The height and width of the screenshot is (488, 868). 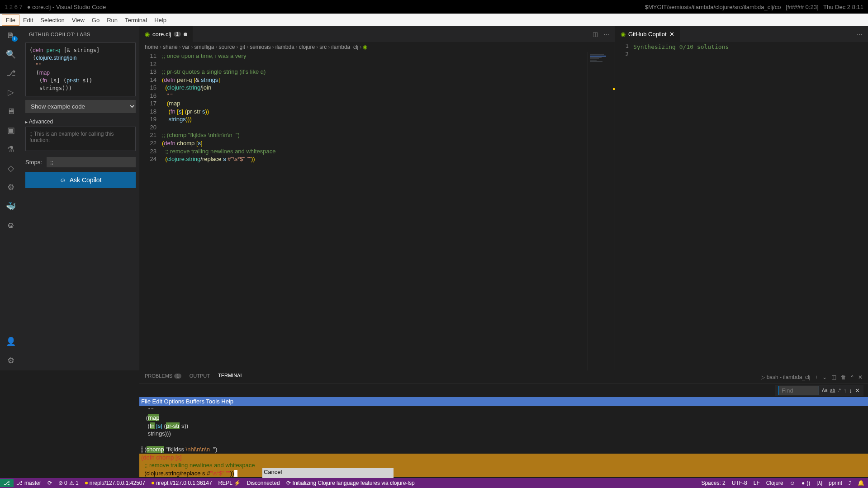 What do you see at coordinates (792, 483) in the screenshot?
I see `copilot-status-icon: ☺` at bounding box center [792, 483].